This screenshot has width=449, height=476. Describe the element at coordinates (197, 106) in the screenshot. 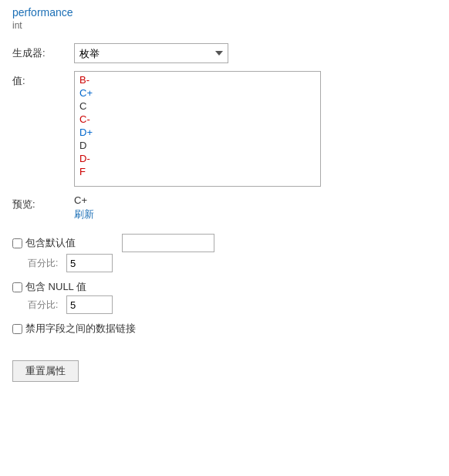

I see `list-item: C` at that location.